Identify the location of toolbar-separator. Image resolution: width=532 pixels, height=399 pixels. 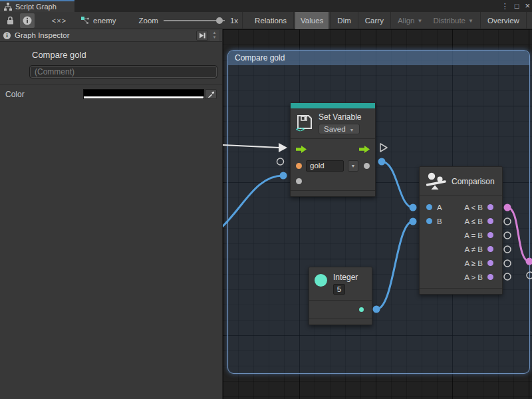
(242, 21).